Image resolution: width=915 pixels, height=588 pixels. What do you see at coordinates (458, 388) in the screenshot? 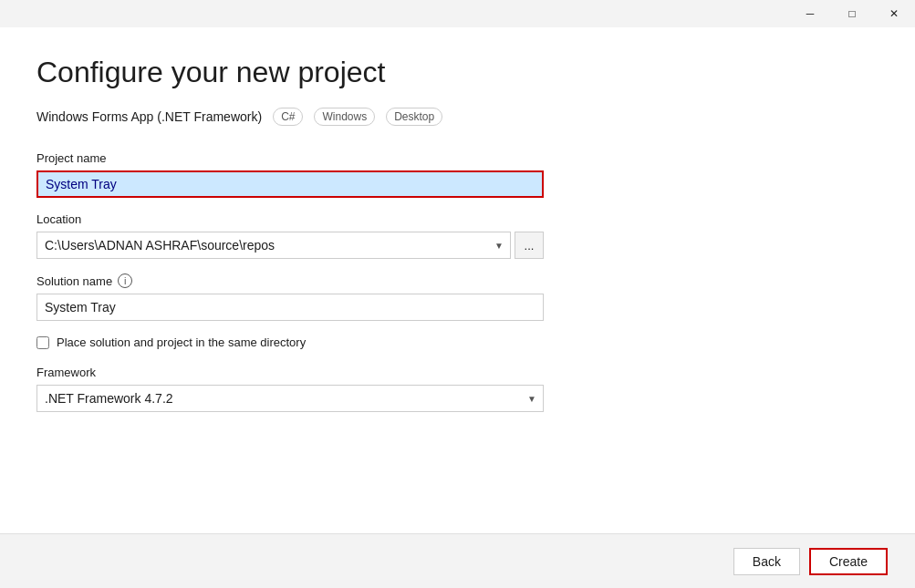
I see `framework-field-group: Framework .NET Framework 4.7.2 .NET Fram…` at bounding box center [458, 388].